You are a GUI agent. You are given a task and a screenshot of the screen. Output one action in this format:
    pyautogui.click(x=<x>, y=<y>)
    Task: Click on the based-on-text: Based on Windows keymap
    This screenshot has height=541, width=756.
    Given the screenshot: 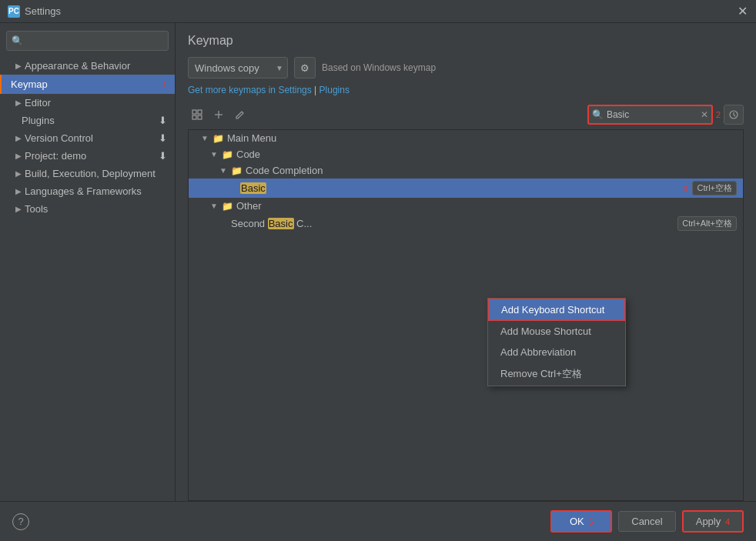 What is the action you would take?
    pyautogui.click(x=379, y=68)
    